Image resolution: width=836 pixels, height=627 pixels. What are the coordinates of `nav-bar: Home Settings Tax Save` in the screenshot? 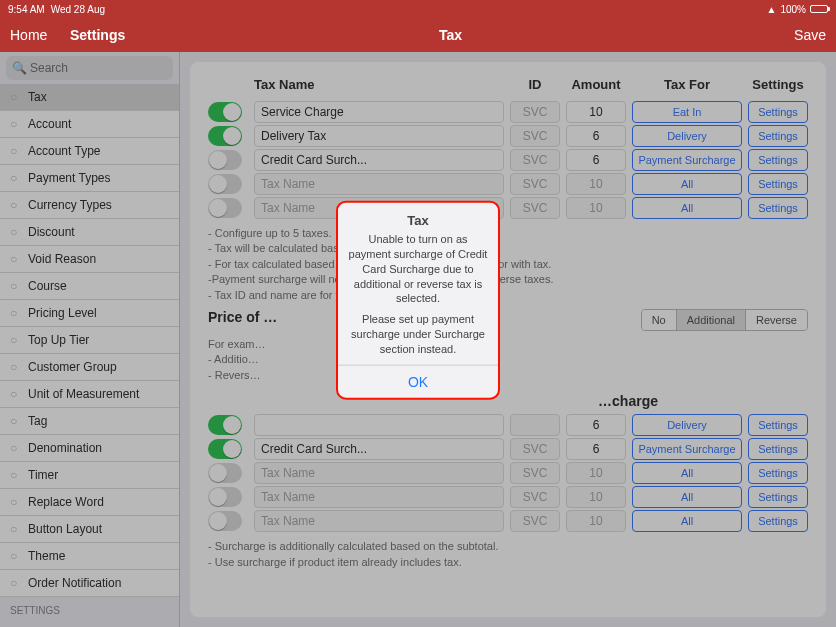 It's located at (418, 35).